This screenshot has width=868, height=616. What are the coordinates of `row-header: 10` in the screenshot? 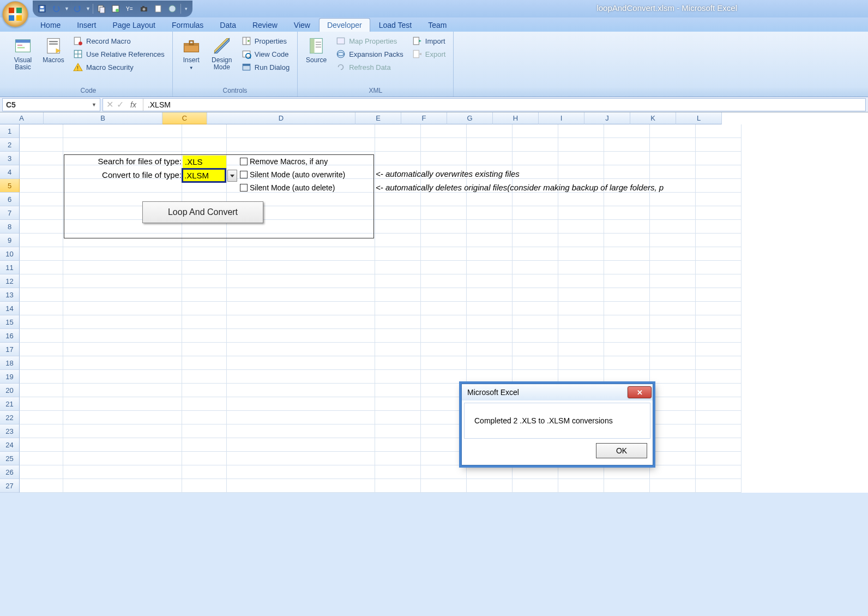 It's located at (10, 254).